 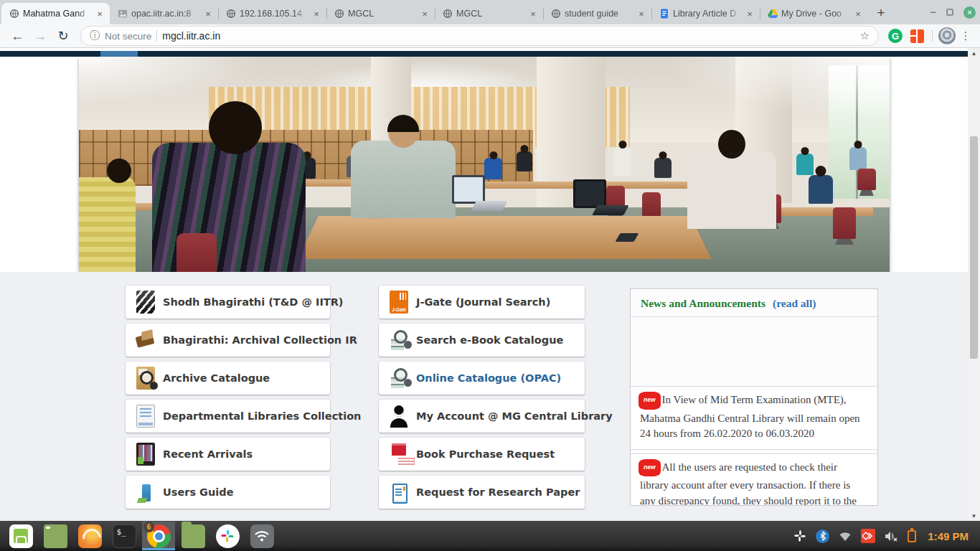 What do you see at coordinates (490, 36) in the screenshot?
I see `browser-toolbar: ← → ↻ ⓘ Not secure mgcl.iitr.ac.in ☆ G ⋮` at bounding box center [490, 36].